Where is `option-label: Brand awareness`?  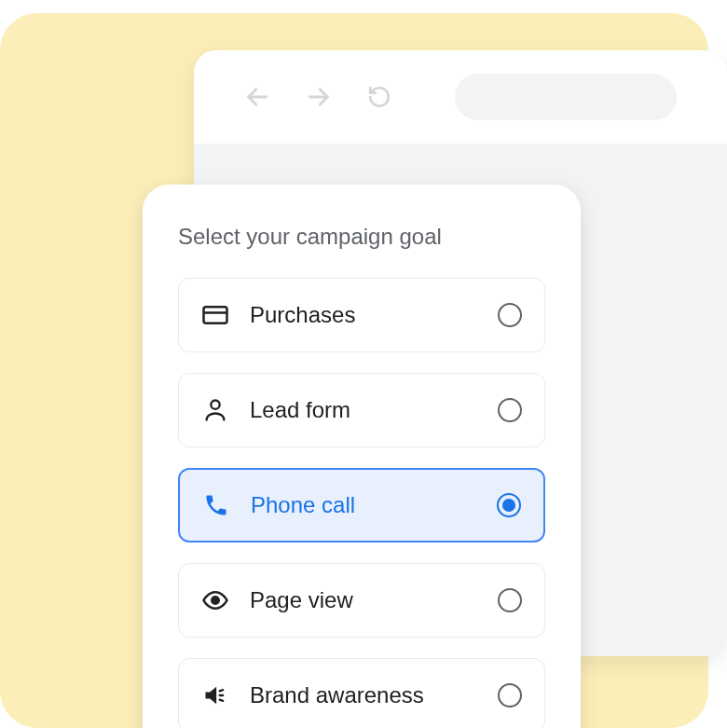
option-label: Brand awareness is located at coordinates (364, 695).